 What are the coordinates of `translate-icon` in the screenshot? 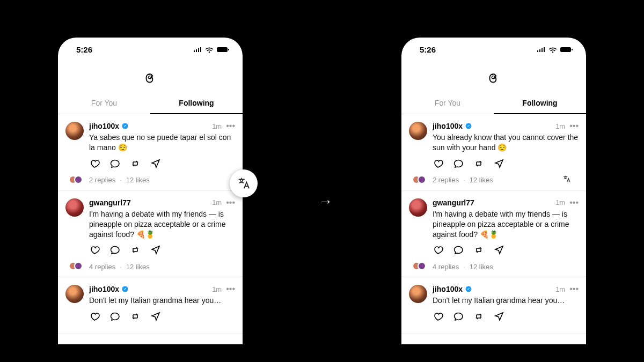 It's located at (567, 180).